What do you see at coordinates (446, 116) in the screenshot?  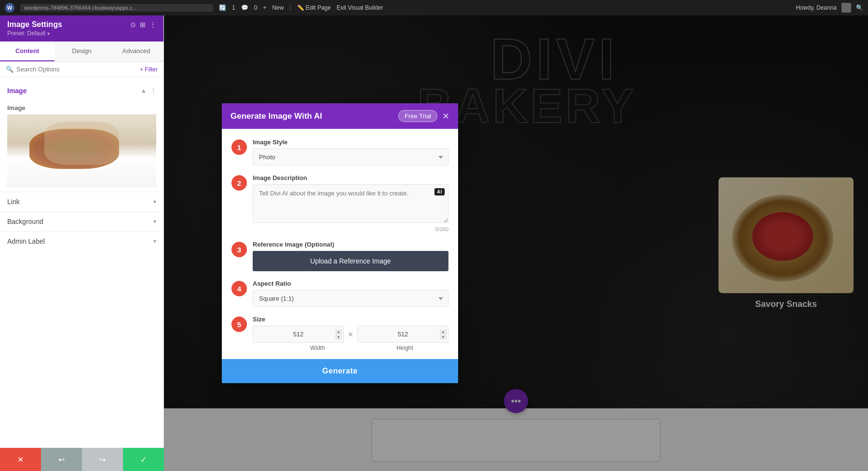 I see `modal-close-button: ✕` at bounding box center [446, 116].